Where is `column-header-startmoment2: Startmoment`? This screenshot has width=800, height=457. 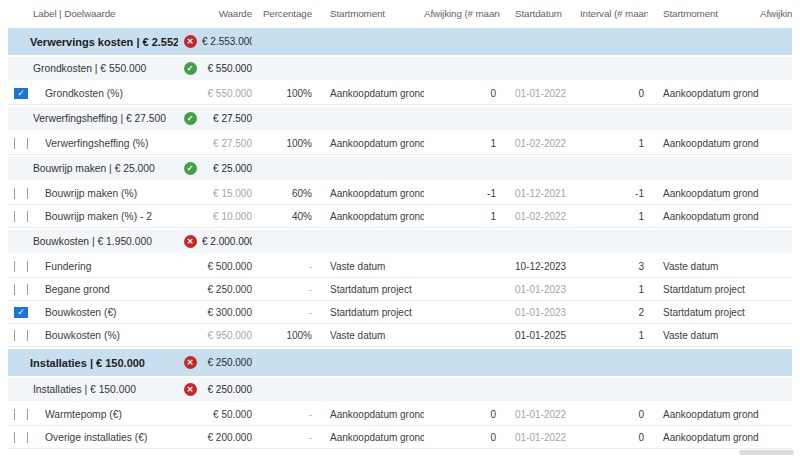
column-header-startmoment2: Startmoment is located at coordinates (704, 14).